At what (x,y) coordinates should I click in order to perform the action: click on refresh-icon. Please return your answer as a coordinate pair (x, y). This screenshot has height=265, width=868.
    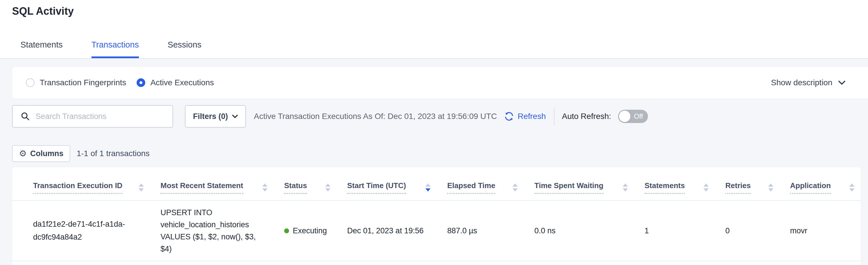
    Looking at the image, I should click on (509, 116).